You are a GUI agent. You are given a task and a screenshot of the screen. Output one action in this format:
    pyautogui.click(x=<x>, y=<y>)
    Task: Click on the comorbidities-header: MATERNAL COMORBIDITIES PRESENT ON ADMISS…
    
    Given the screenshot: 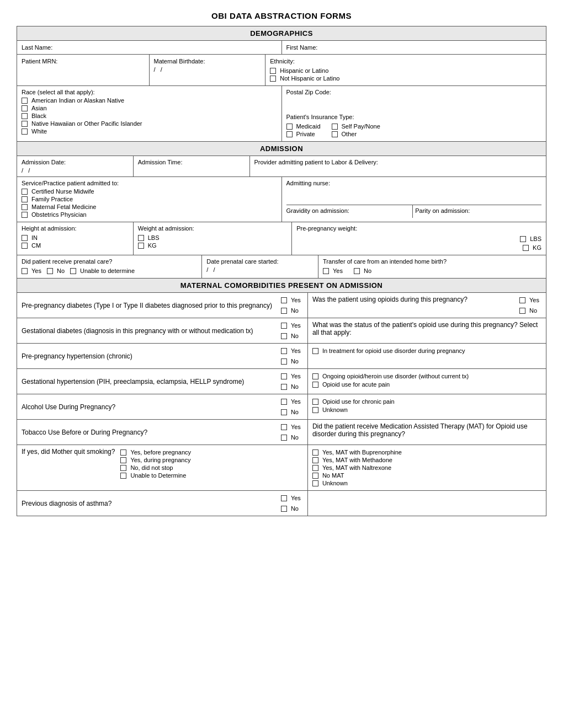 What is the action you would take?
    pyautogui.click(x=282, y=286)
    